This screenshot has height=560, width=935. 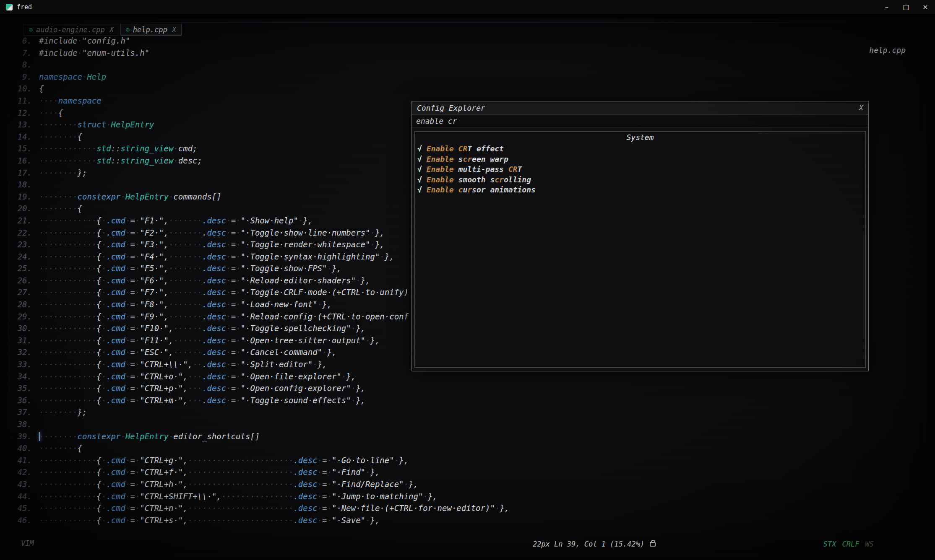 What do you see at coordinates (469, 77) in the screenshot?
I see `code-line: 9.namespace·Help` at bounding box center [469, 77].